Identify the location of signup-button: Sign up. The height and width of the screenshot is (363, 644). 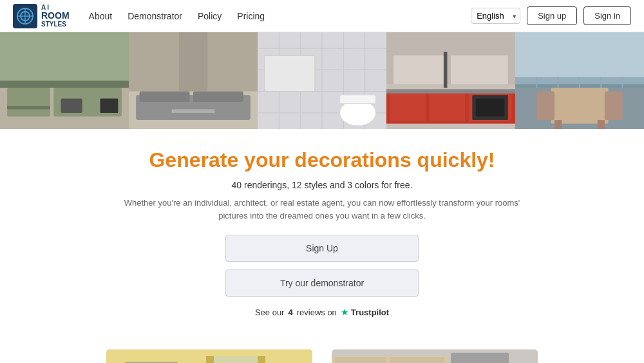
(552, 15).